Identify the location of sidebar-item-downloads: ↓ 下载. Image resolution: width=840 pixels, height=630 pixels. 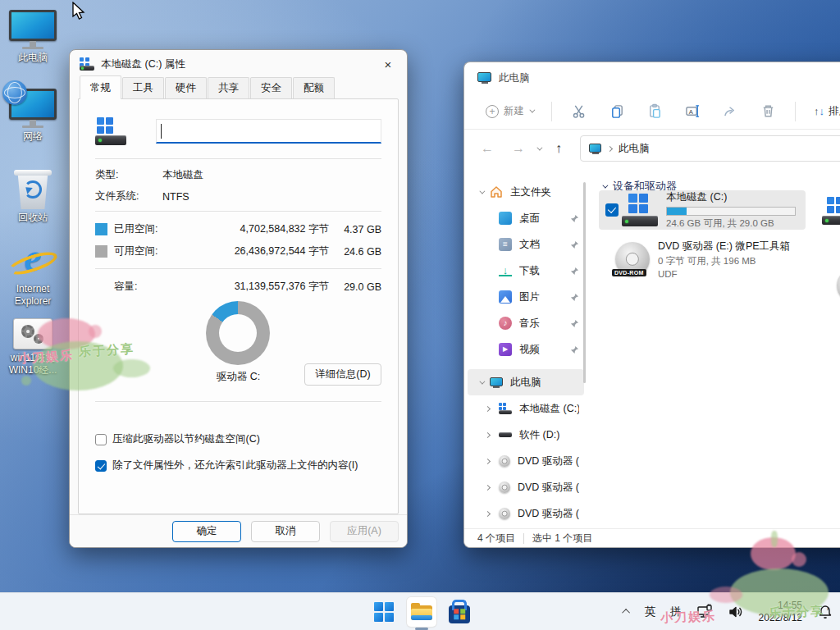
(526, 271).